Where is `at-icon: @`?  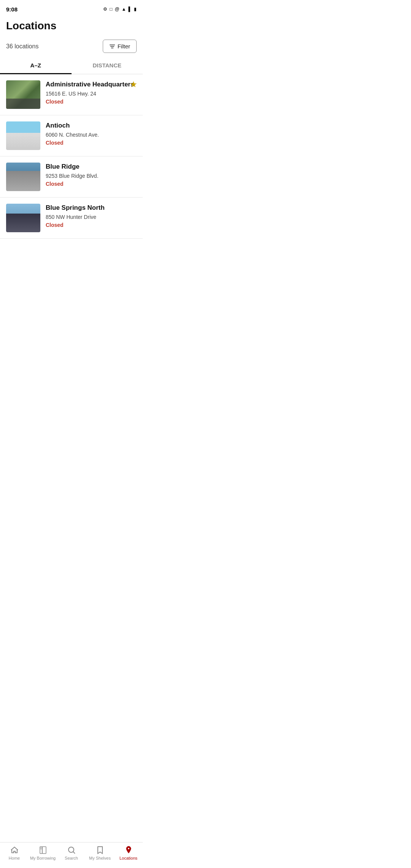 at-icon: @ is located at coordinates (117, 9).